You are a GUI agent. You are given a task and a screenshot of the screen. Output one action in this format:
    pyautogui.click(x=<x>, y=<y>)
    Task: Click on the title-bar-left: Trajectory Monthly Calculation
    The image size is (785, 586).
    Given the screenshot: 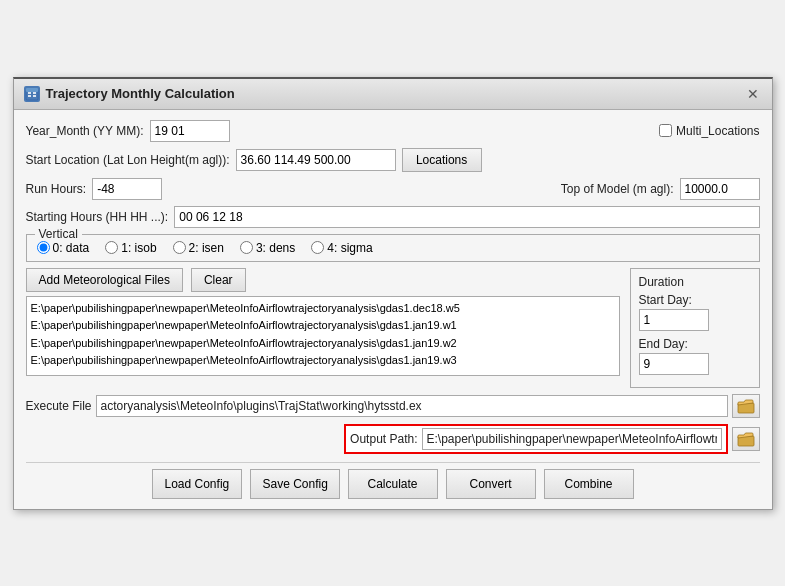 What is the action you would take?
    pyautogui.click(x=130, y=94)
    